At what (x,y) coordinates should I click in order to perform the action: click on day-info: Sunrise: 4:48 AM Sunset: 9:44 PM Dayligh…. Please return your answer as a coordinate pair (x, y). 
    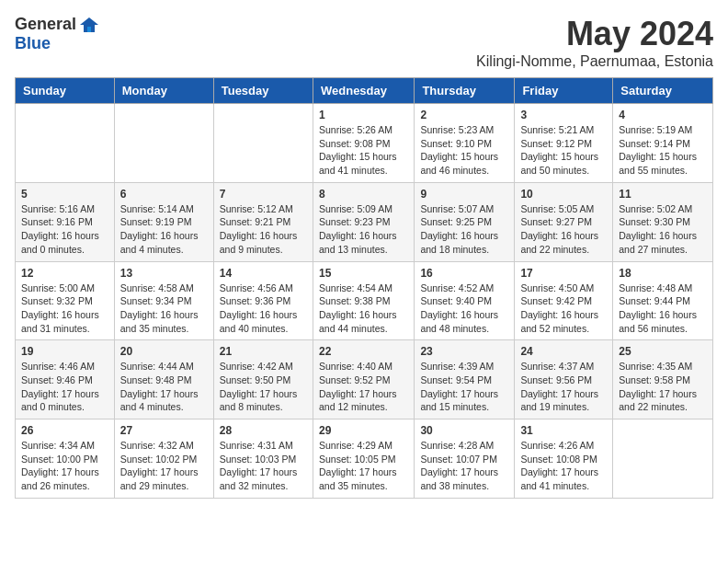
    Looking at the image, I should click on (663, 309).